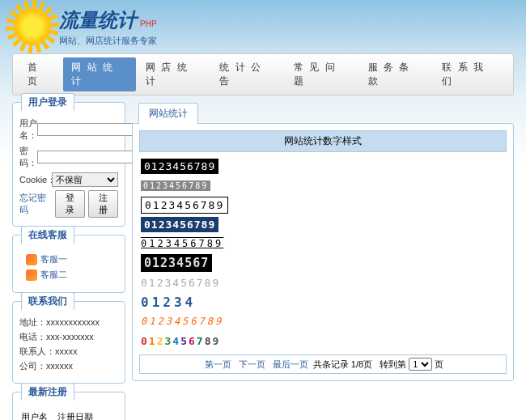  Describe the element at coordinates (48, 301) in the screenshot. I see `contact-title: 联系我们` at that location.